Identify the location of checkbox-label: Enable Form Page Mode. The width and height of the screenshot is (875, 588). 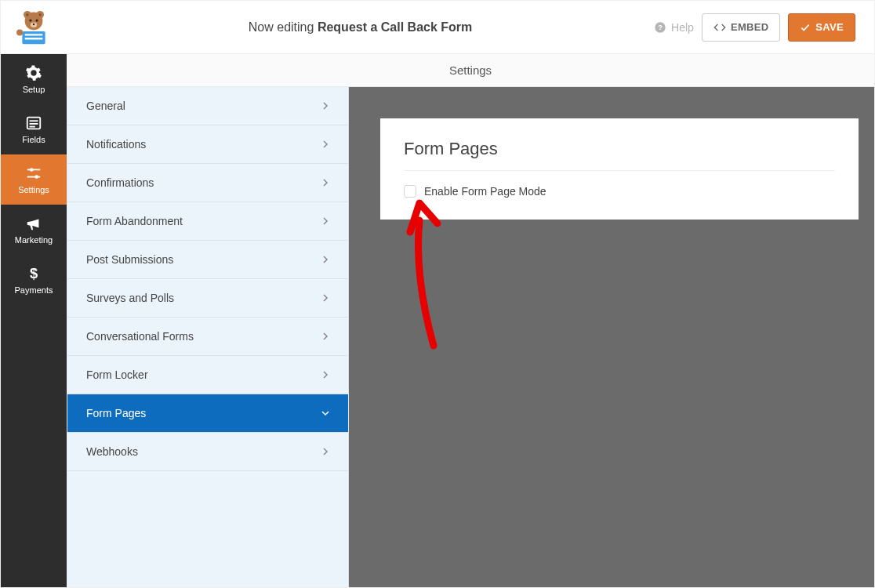
(485, 191).